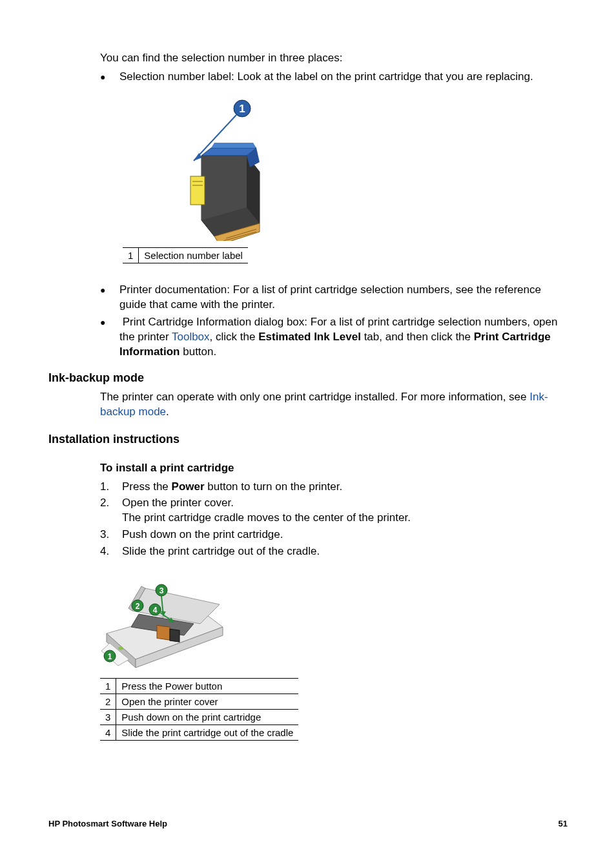 The image size is (616, 853). I want to click on label-num: 1, so click(130, 255).